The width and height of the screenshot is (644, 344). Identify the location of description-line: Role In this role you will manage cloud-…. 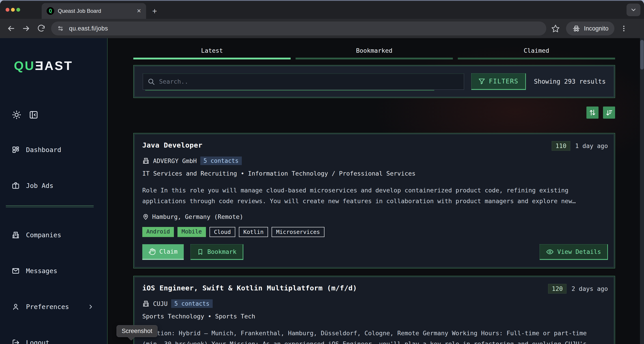
(375, 190).